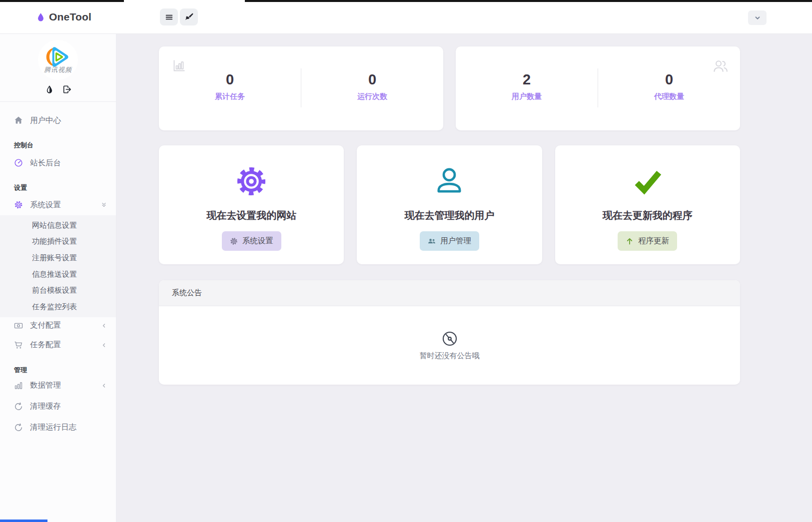 This screenshot has height=522, width=812. I want to click on sidebar-item-label: 系统设置, so click(45, 205).